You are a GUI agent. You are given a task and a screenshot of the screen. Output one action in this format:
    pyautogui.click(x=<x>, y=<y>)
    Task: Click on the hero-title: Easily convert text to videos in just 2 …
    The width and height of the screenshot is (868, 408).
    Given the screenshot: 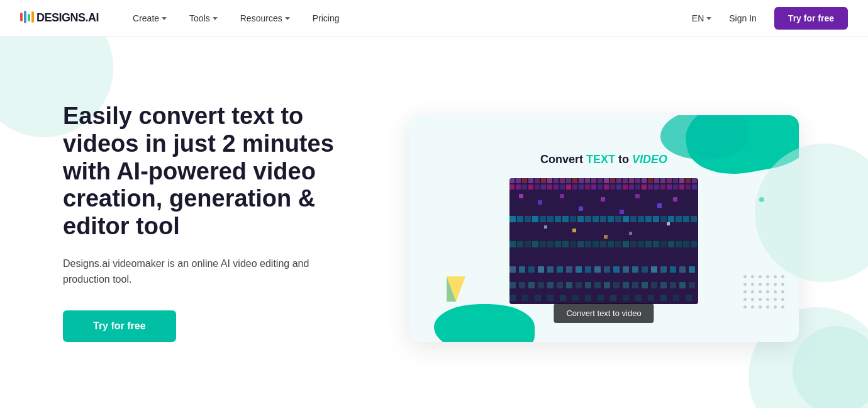 What is the action you would take?
    pyautogui.click(x=214, y=171)
    